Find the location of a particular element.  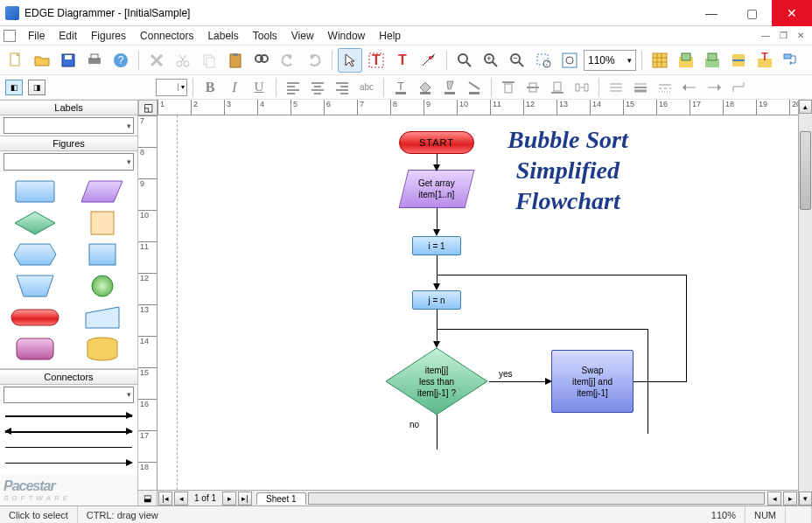

connector-tool is located at coordinates (429, 60).